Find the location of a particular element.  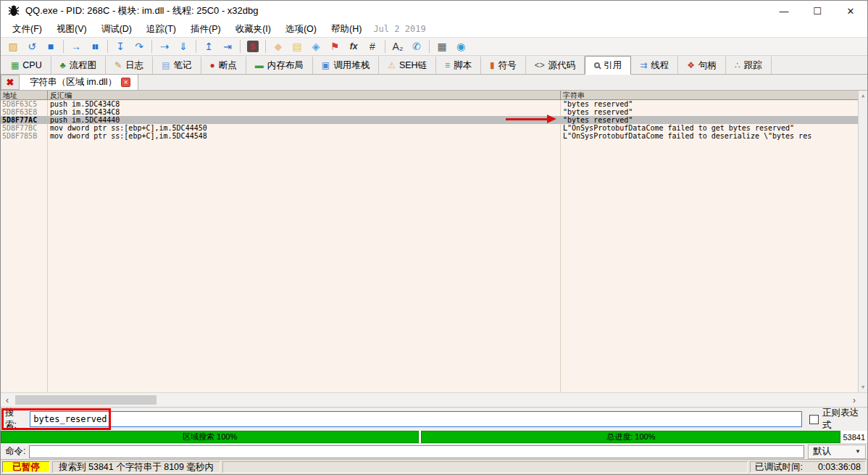

labels-button: ◈ is located at coordinates (316, 46).